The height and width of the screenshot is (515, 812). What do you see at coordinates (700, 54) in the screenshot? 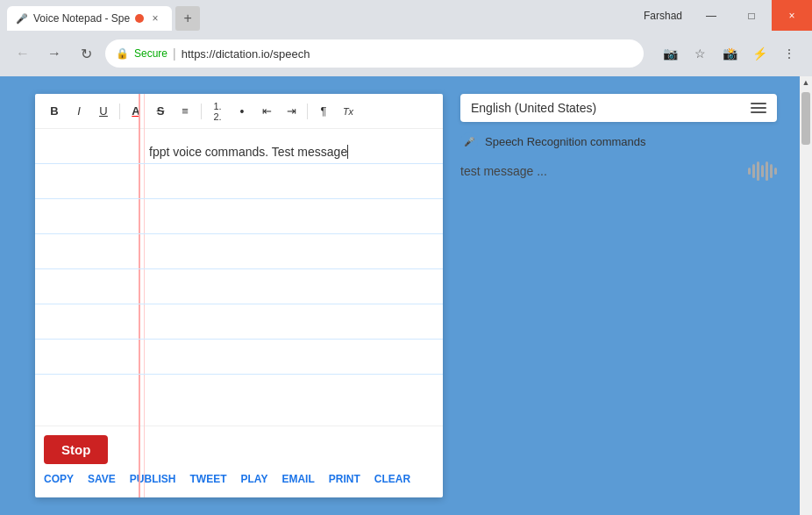
I see `bookmark-icon: ☆` at bounding box center [700, 54].